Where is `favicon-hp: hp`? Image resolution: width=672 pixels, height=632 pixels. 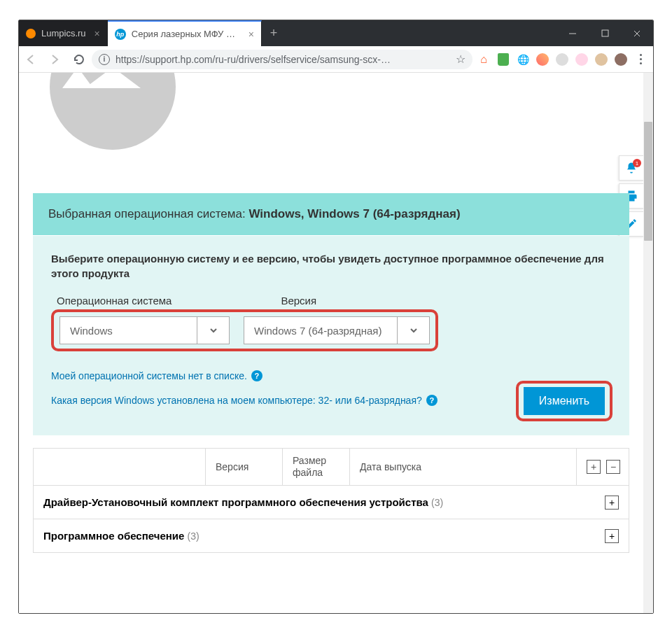 favicon-hp: hp is located at coordinates (120, 34).